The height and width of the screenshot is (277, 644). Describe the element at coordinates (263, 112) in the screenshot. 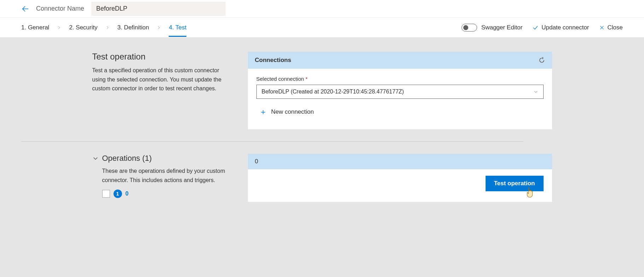

I see `plus-icon: ＋` at that location.